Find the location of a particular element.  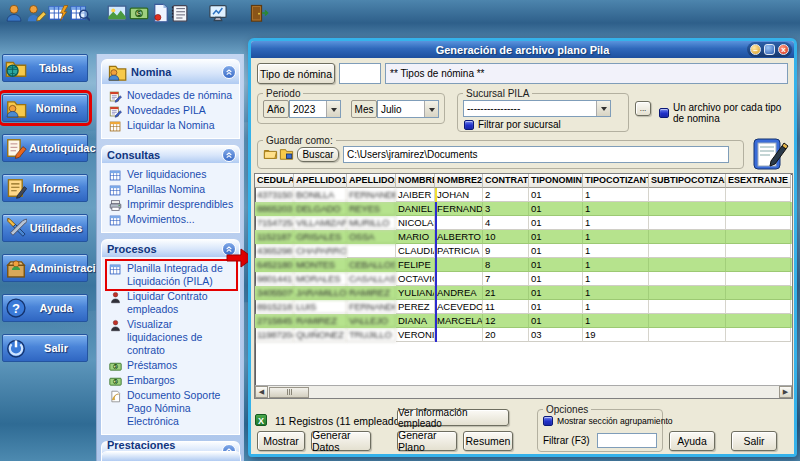

collapsed-section-stub is located at coordinates (171, 456).